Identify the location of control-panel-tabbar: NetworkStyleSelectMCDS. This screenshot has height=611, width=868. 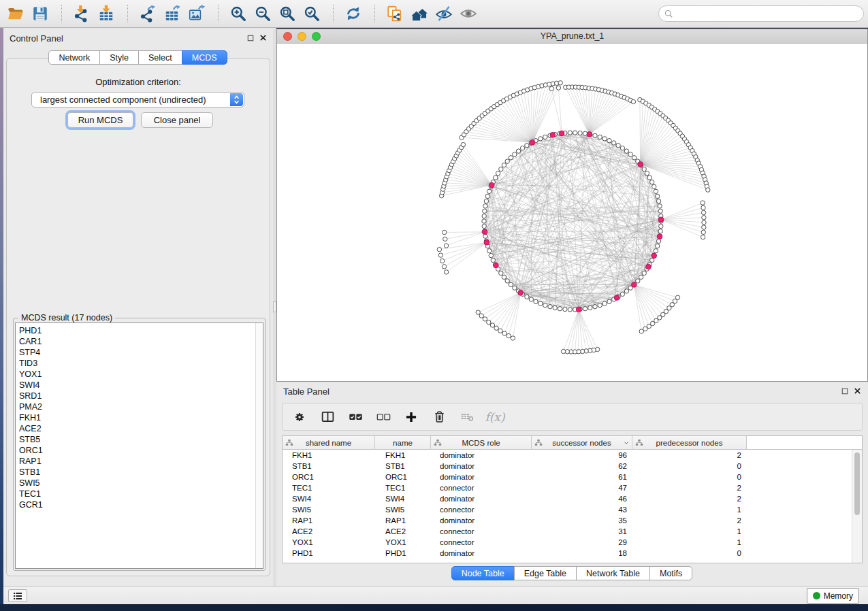
(138, 57).